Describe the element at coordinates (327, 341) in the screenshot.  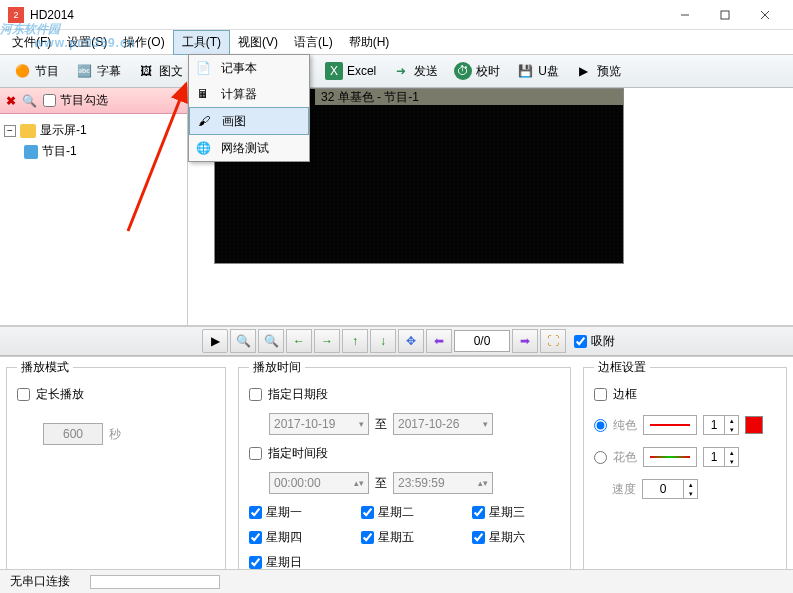
I see `nav-right: →` at that location.